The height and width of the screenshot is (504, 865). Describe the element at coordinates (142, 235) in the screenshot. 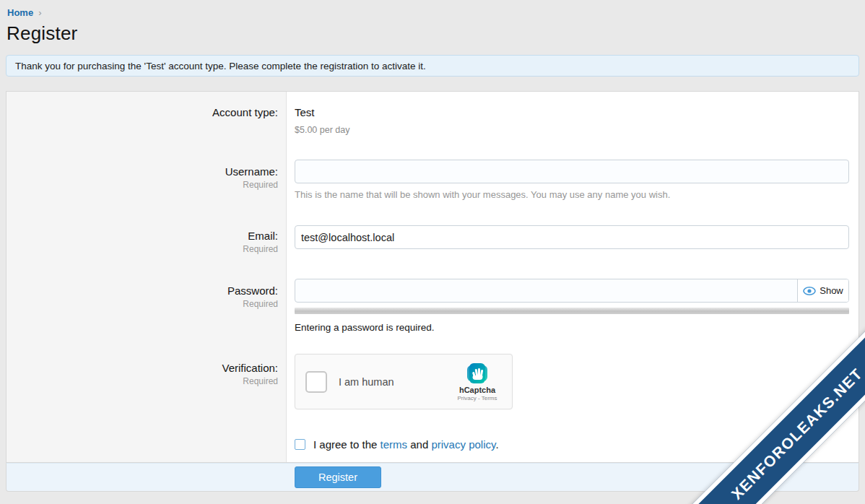

I see `email-label: Email:` at that location.